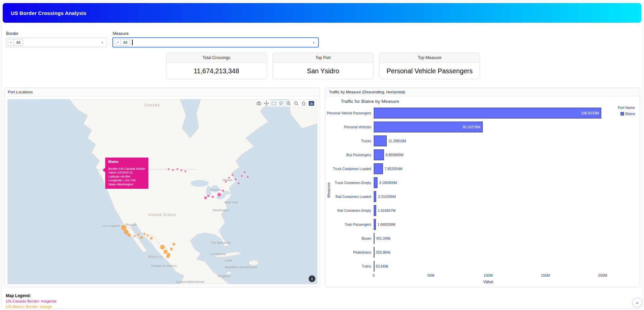  I want to click on x-axis-title: Value, so click(488, 282).